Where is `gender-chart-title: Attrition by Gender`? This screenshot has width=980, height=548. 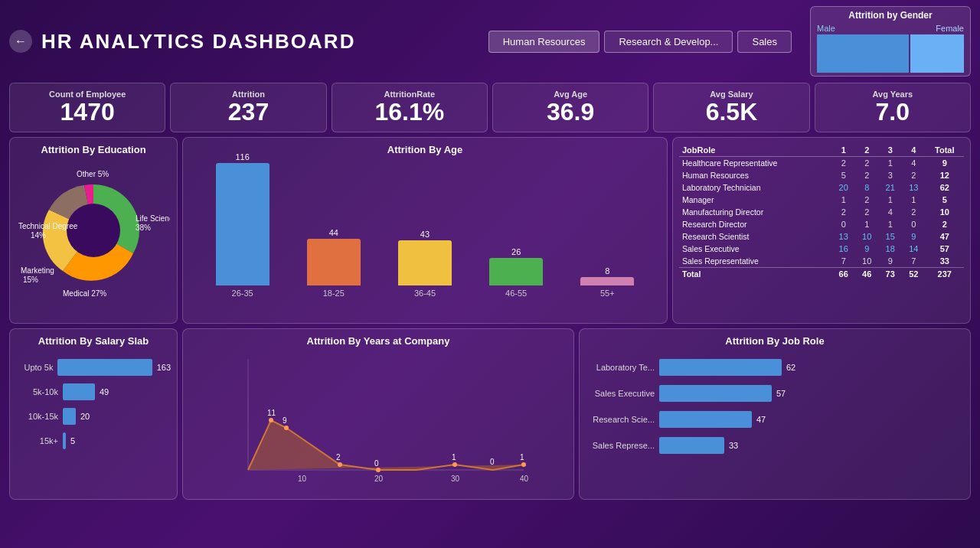
gender-chart-title: Attrition by Gender is located at coordinates (890, 15).